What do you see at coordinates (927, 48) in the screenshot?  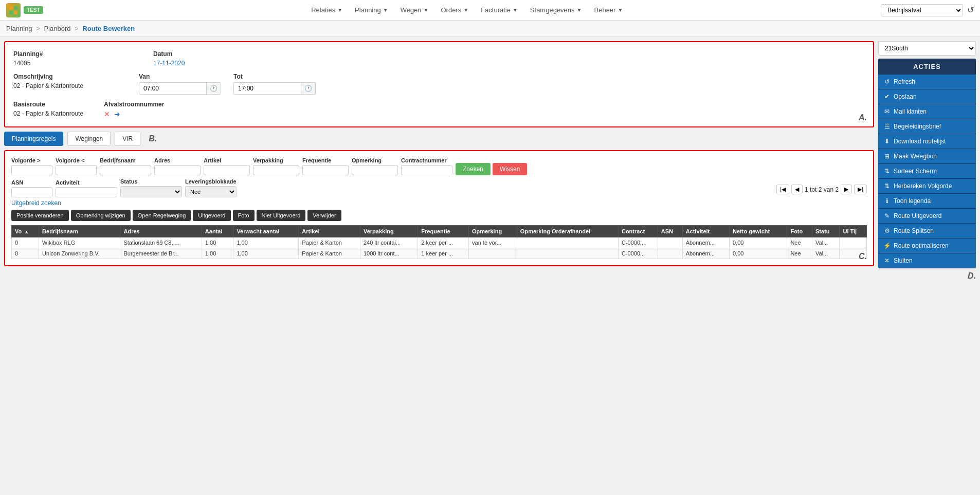 I see `company-select: 21South` at bounding box center [927, 48].